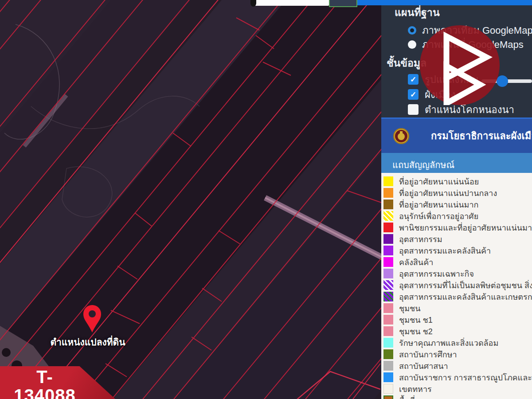  Describe the element at coordinates (449, 343) in the screenshot. I see `legend-item-label: รักษาคุณภาพและสิ่งแวดล้อม` at that location.